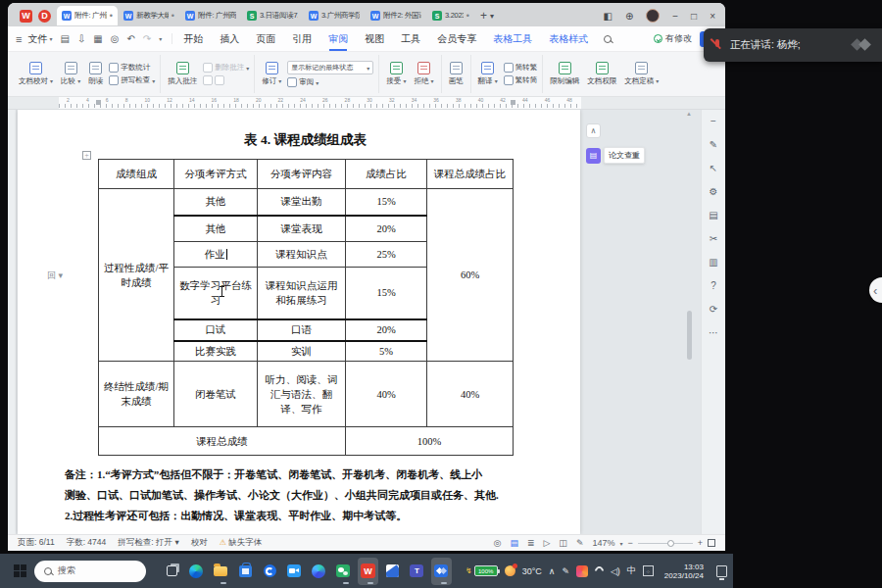 The width and height of the screenshot is (882, 588). Describe the element at coordinates (216, 255) in the screenshot. I see `cell-with-cursor: 作业` at that location.